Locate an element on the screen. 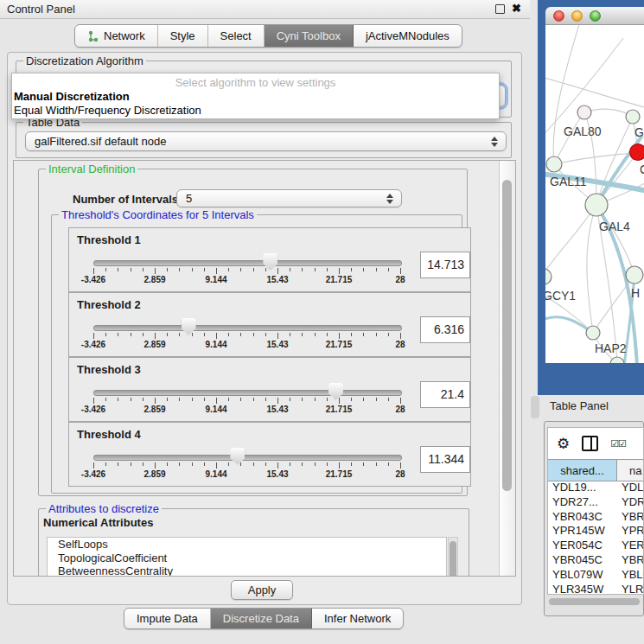 The image size is (644, 644). cell-shared-name: YDR27... is located at coordinates (583, 503).